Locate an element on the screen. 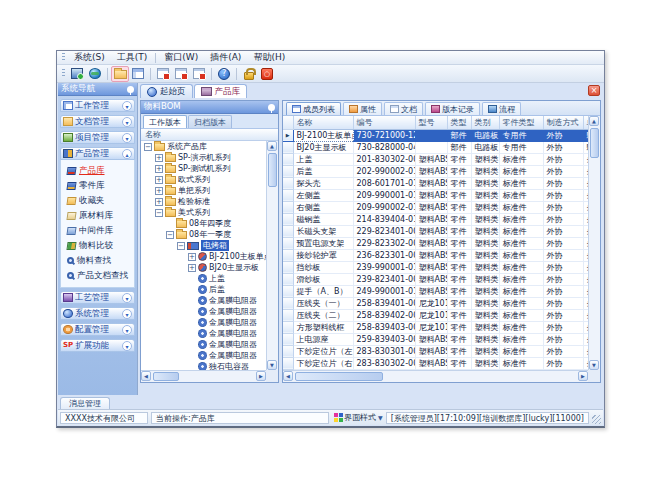 The height and width of the screenshot is (477, 660). sidebar-item-product-doc-search: 产品文档查找 is located at coordinates (98, 276).